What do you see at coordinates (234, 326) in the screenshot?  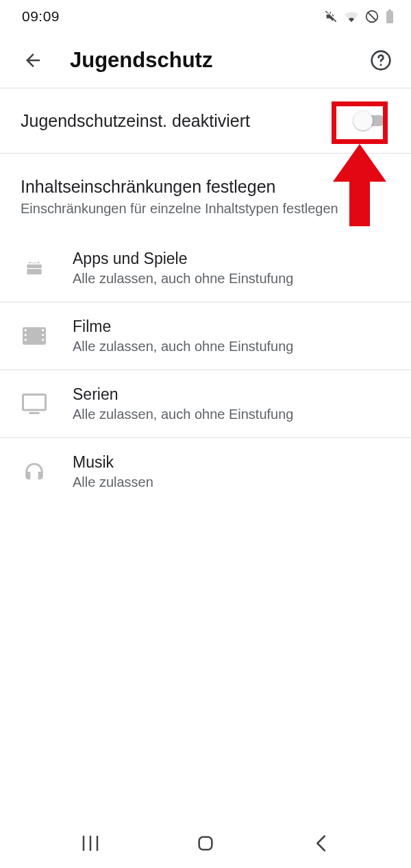 I see `list-item-title: Filme` at bounding box center [234, 326].